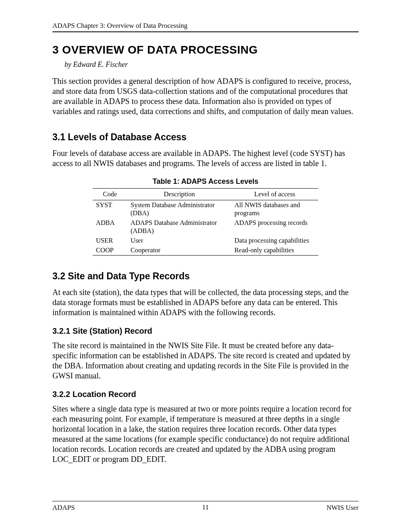 The image size is (411, 532). Describe the element at coordinates (206, 27) in the screenshot. I see `running-header: ADAPS Chapter 3: Overview of Data Proces…` at that location.